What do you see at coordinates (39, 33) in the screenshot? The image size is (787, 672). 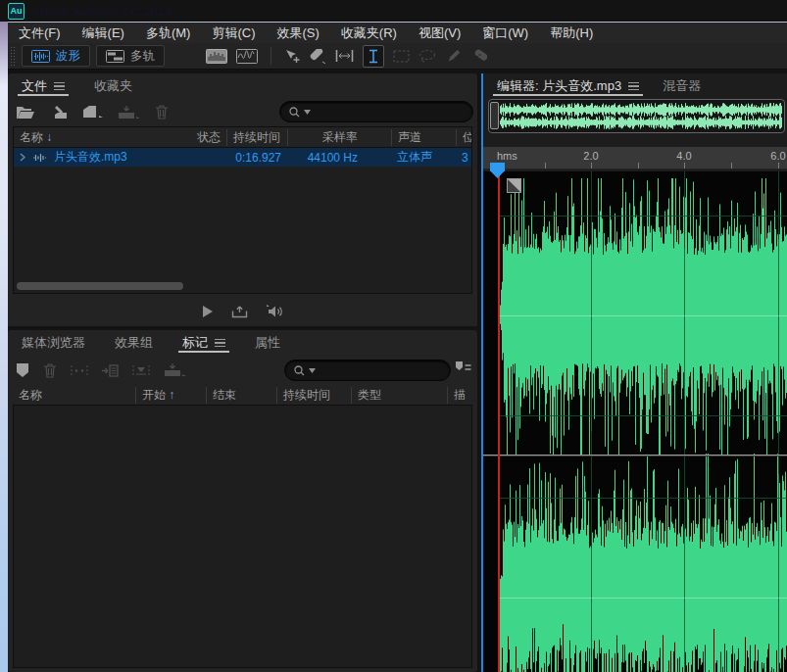 I see `menu-item-file: 文件(F)` at bounding box center [39, 33].